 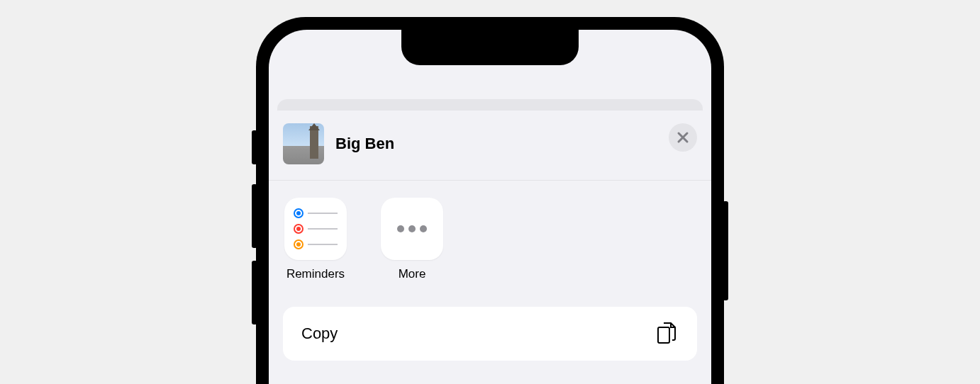 I want to click on share-app-reminders: Reminders, so click(x=316, y=239).